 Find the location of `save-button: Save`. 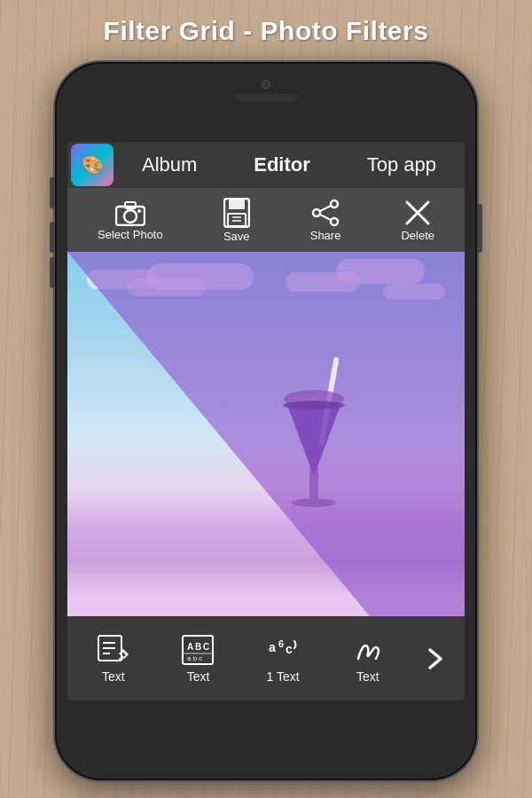

save-button: Save is located at coordinates (237, 220).